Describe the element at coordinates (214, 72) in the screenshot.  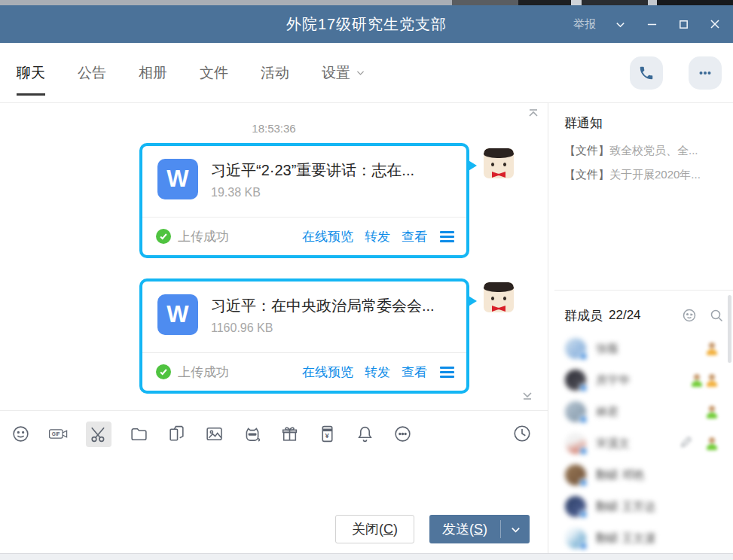
I see `tab-files: 文件` at that location.